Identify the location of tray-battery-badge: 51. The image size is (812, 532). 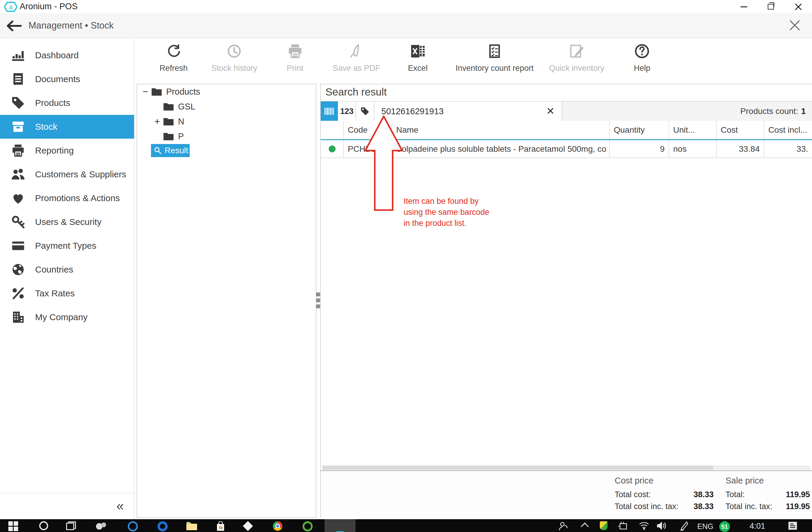
(725, 527).